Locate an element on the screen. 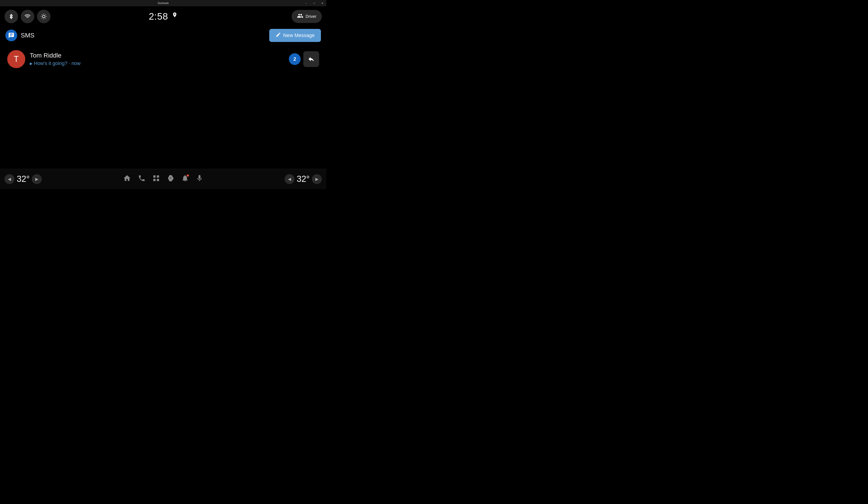 This screenshot has height=504, width=868. maximize-button: □ is located at coordinates (314, 3).